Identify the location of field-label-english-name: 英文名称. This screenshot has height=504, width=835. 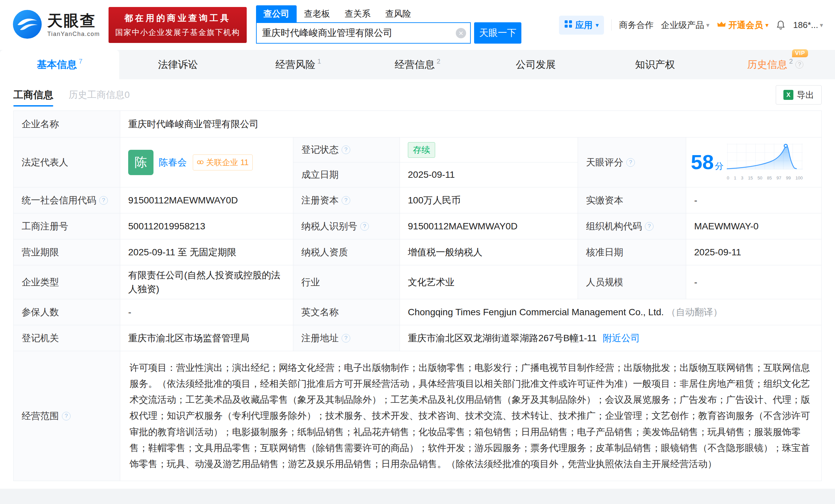
(347, 313).